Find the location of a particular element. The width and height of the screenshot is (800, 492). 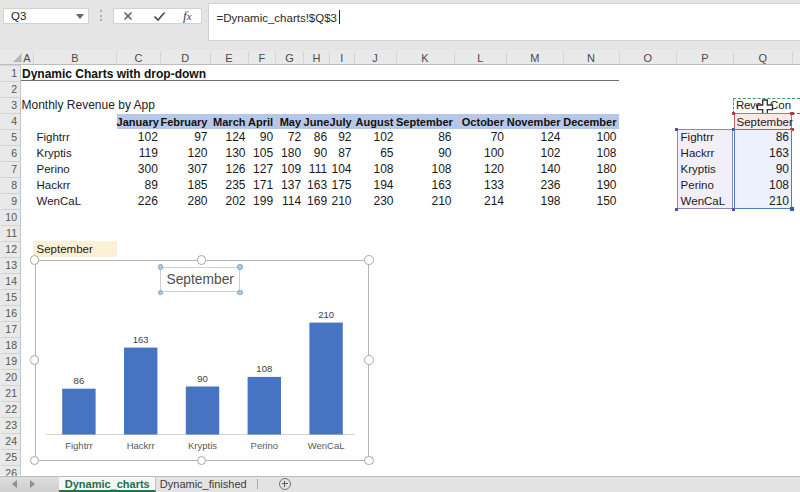

svg-text: 90 is located at coordinates (202, 378).